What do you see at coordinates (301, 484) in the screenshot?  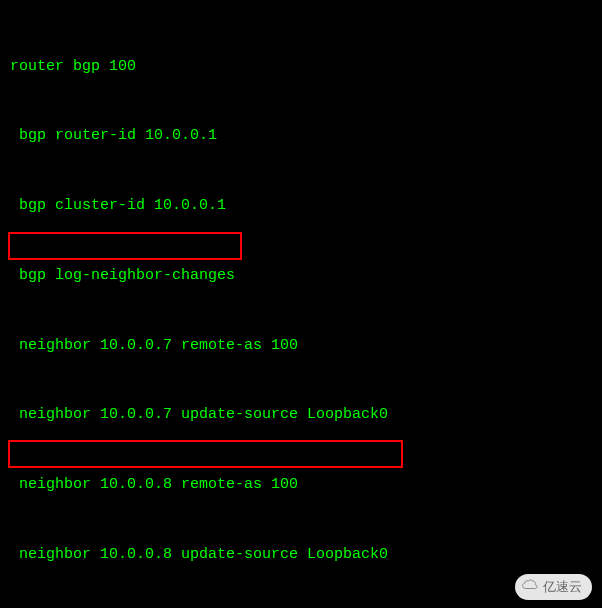 I see `config-line: neighbor 10.0.0.8 remote-as 100` at bounding box center [301, 484].